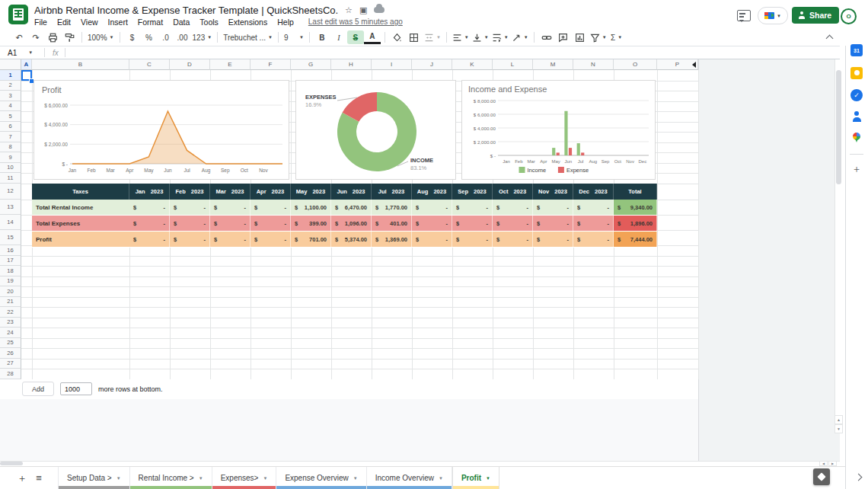 The image size is (868, 489). What do you see at coordinates (857, 95) in the screenshot?
I see `tasks-icon: ✓` at bounding box center [857, 95].